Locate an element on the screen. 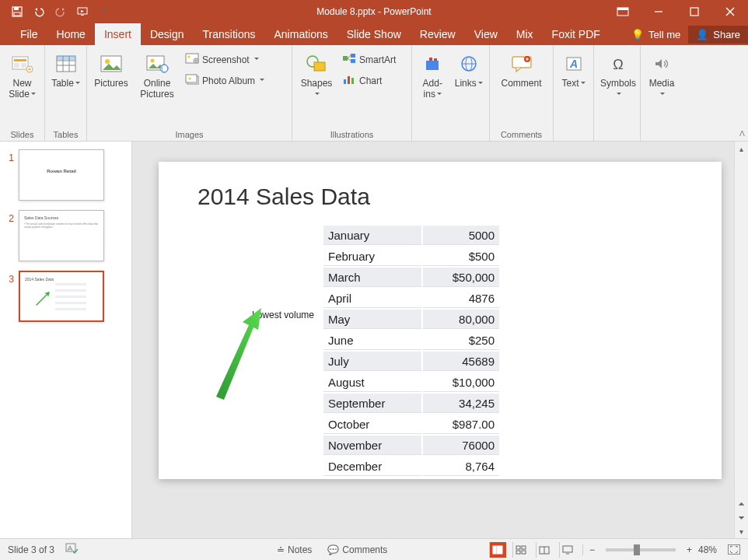 The width and height of the screenshot is (748, 560). value-cell: $500 is located at coordinates (461, 257).